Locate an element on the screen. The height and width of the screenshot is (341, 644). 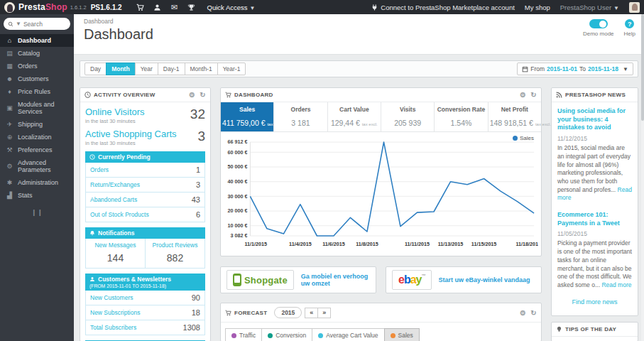
kpi-net-profit: Net Profit148 918,51 € tax excl. is located at coordinates (514, 117).